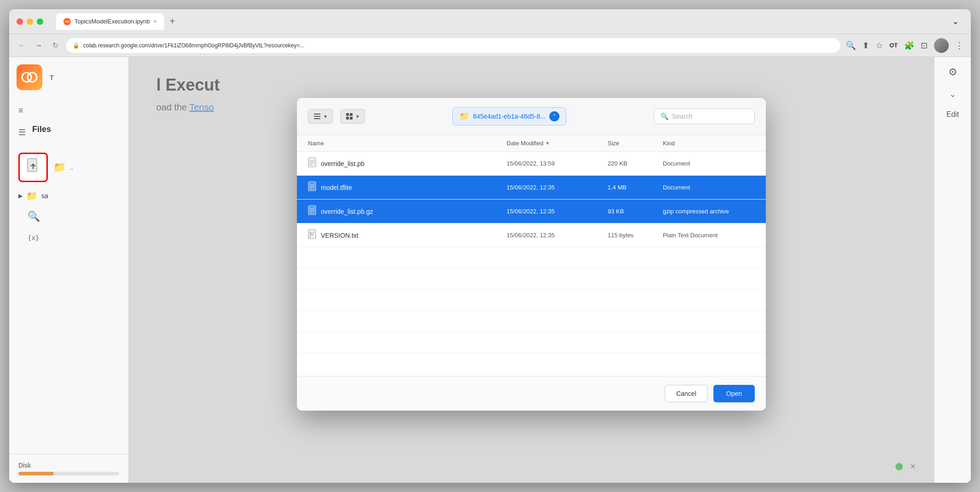 This screenshot has width=980, height=492. I want to click on bookmark-icon: ☆, so click(879, 46).